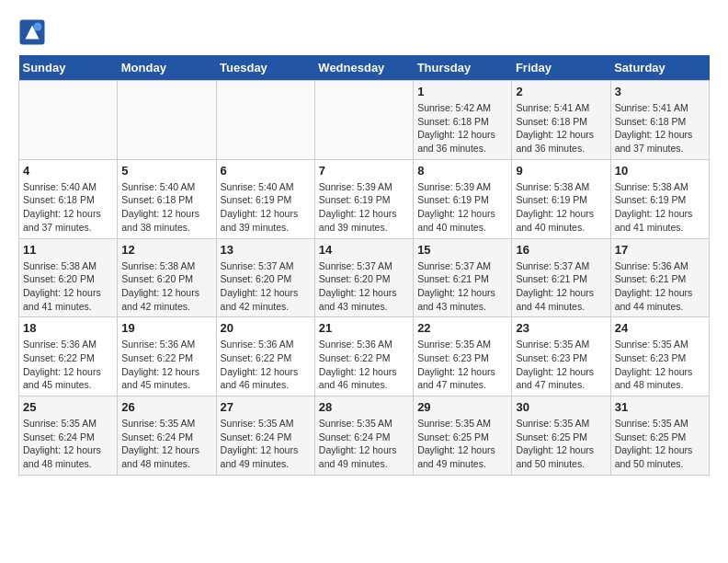  I want to click on day-number: 19, so click(166, 327).